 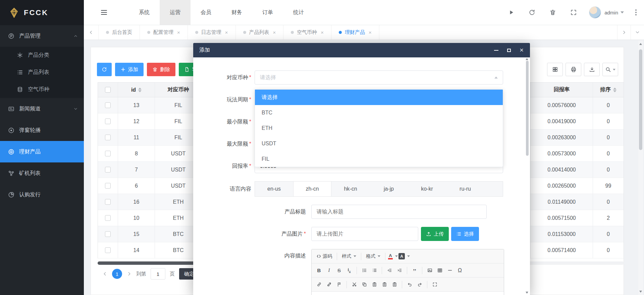 I want to click on tab-config: 配置管理 ×, so click(x=164, y=32).